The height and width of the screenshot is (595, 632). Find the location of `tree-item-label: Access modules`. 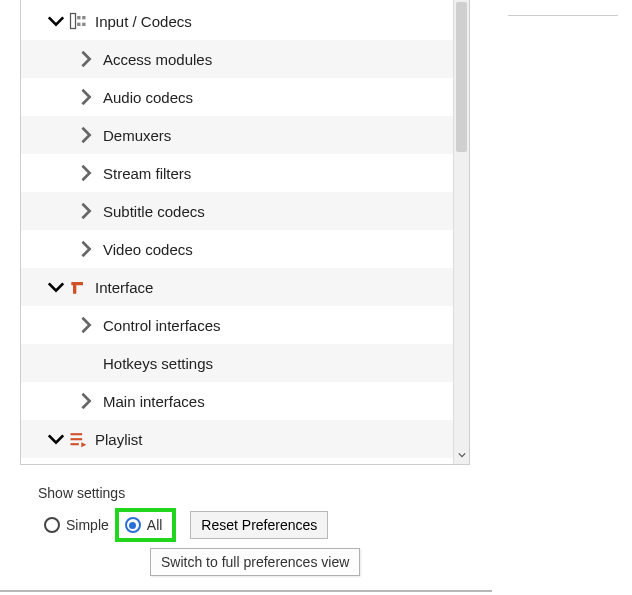

tree-item-label: Access modules is located at coordinates (158, 60).